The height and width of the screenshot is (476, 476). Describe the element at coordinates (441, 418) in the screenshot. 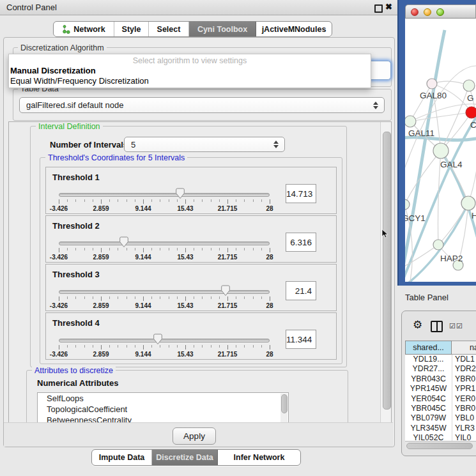

I see `table-row: YBL079WYBL0` at that location.